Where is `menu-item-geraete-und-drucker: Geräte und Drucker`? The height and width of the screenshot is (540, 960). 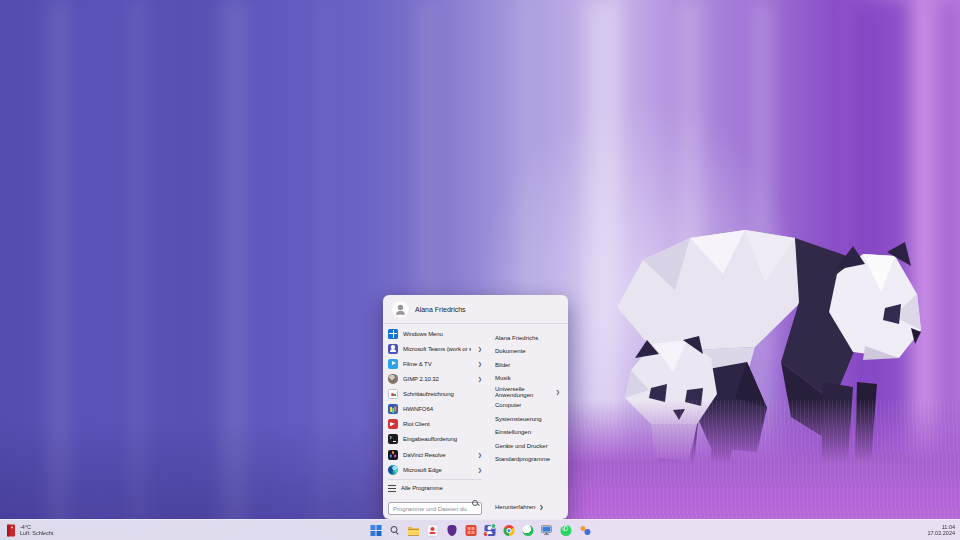 menu-item-geraete-und-drucker: Geräte und Drucker is located at coordinates (528, 446).